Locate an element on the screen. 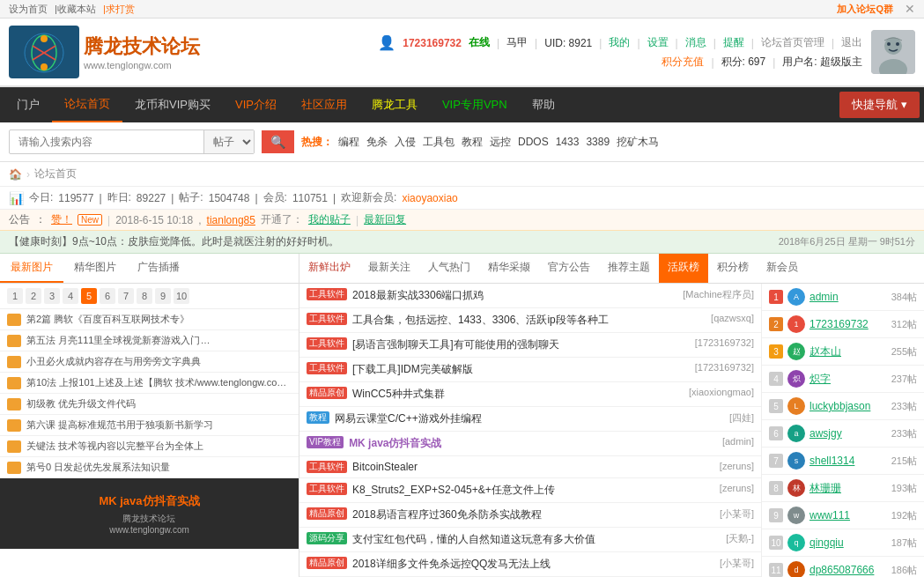 This screenshot has width=924, height=577. tab-new-members: 新会员 is located at coordinates (782, 268).